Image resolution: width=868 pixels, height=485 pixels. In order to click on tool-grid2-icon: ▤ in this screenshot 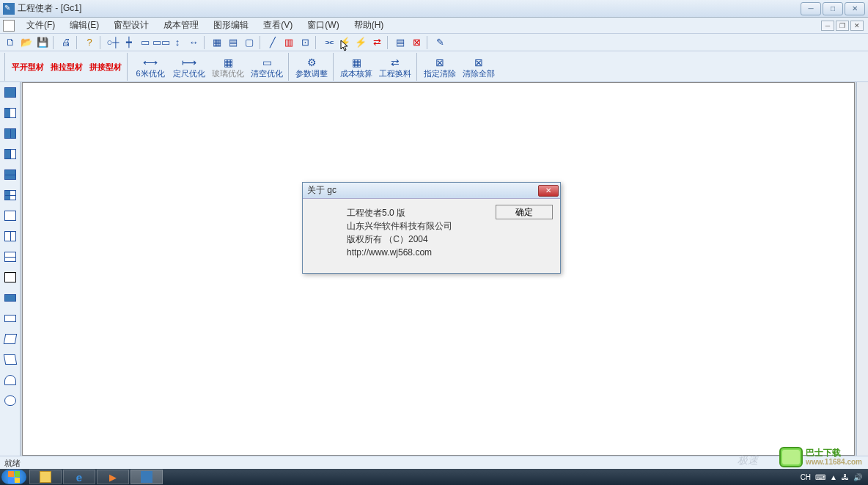, I will do `click(233, 43)`.